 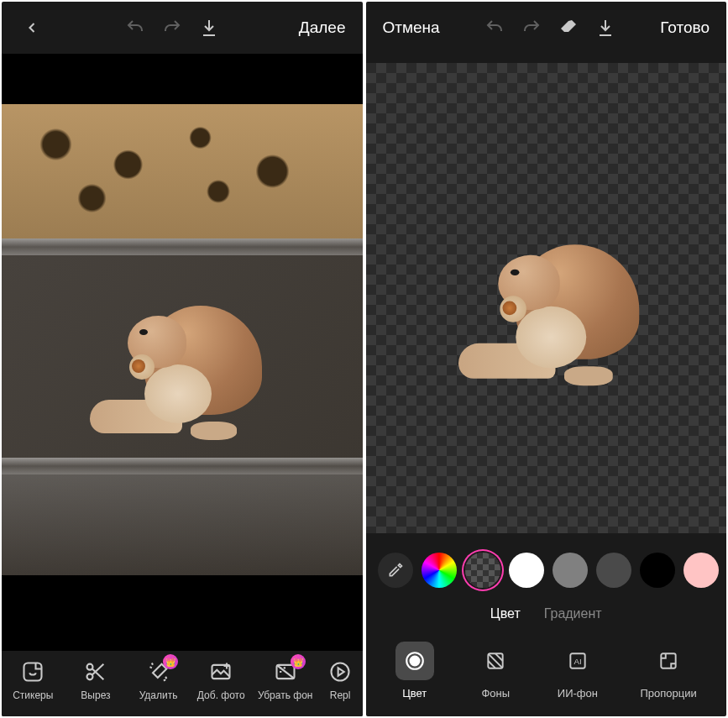 What do you see at coordinates (182, 684) in the screenshot?
I see `bottom-toolbar: Стикеры Вырез 👑 Удалить Доб. фото 👑 Убра…` at bounding box center [182, 684].